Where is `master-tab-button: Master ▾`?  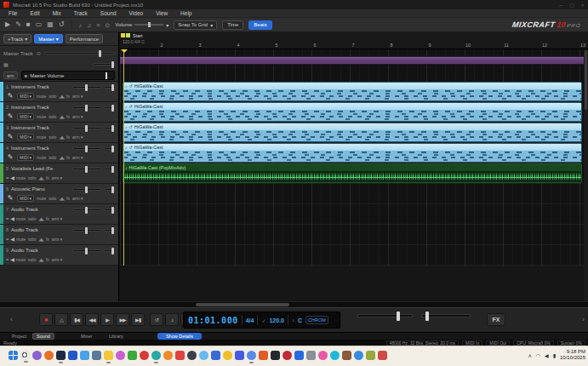
master-tab-button: Master ▾ is located at coordinates (48, 39).